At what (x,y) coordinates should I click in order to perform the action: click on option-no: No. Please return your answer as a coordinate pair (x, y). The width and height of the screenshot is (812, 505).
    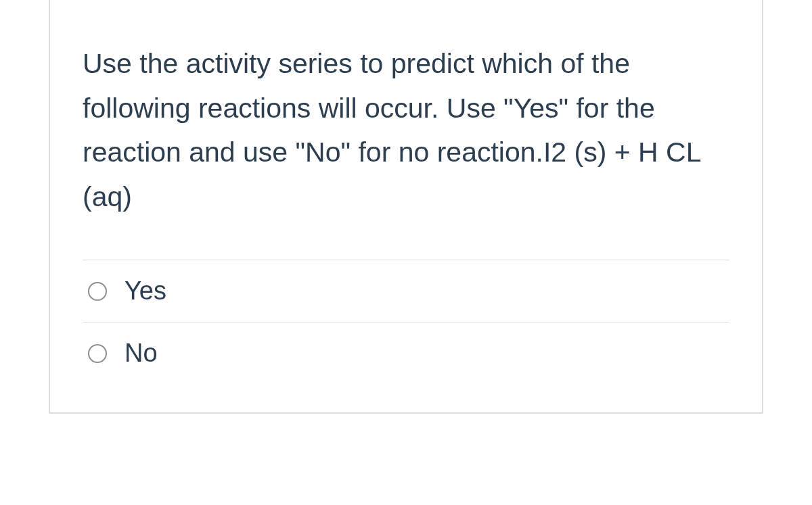
    Looking at the image, I should click on (406, 353).